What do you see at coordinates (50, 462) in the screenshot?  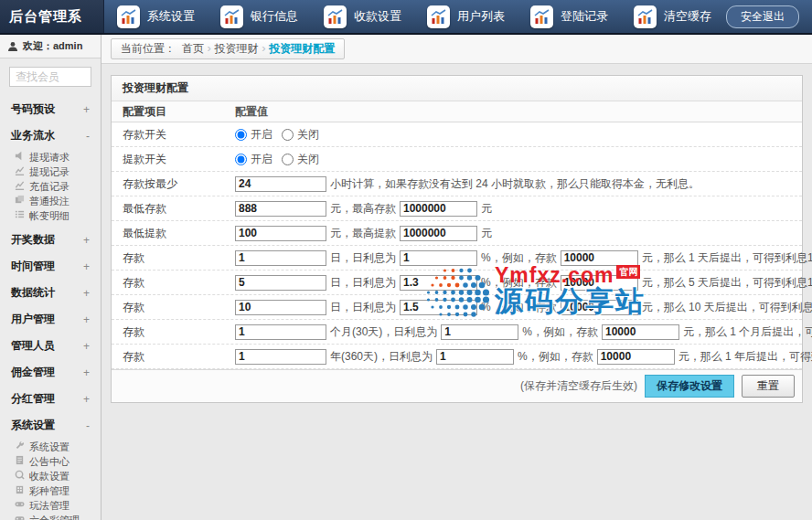 I see `sidebar-item: 公告中心` at bounding box center [50, 462].